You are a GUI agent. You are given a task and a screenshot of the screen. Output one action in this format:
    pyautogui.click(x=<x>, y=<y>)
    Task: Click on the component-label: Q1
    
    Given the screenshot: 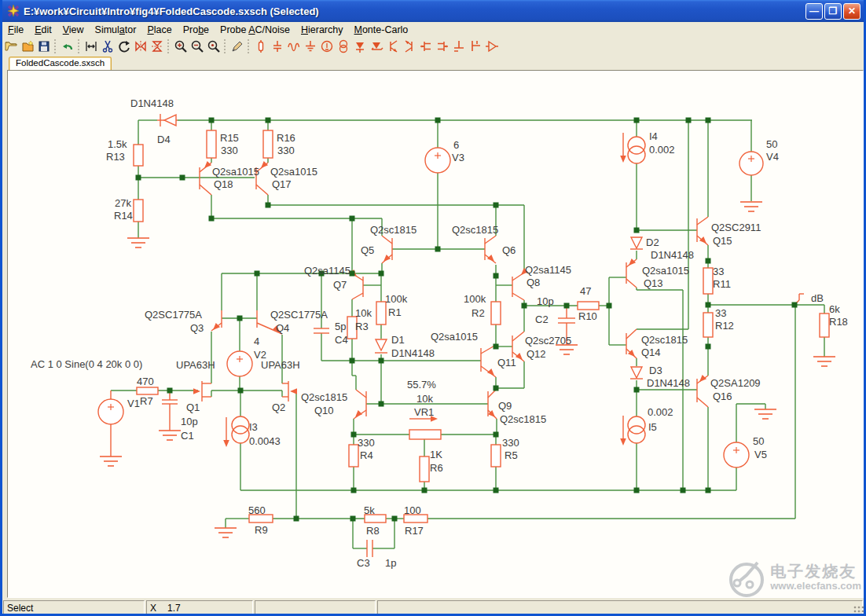 What is the action you would take?
    pyautogui.click(x=193, y=407)
    